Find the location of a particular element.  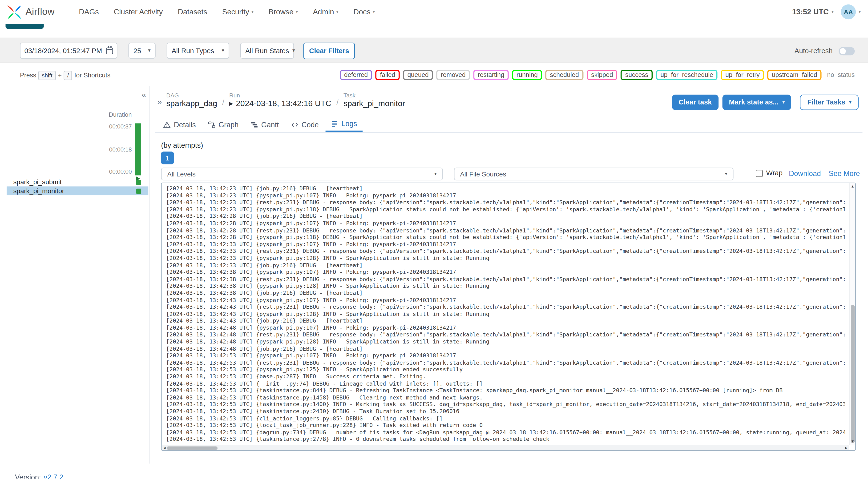

nav-item-dags: DAGs is located at coordinates (89, 12).